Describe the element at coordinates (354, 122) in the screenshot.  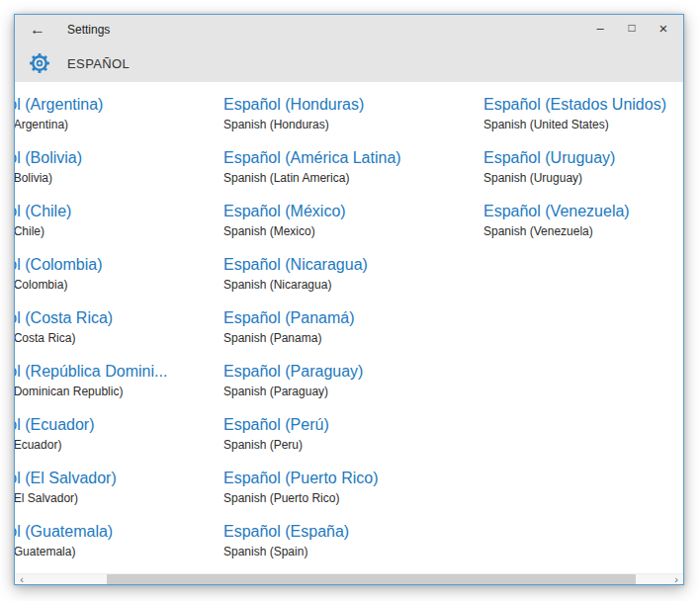
I see `language-item: Español (Honduras) Spanish (Honduras)` at that location.